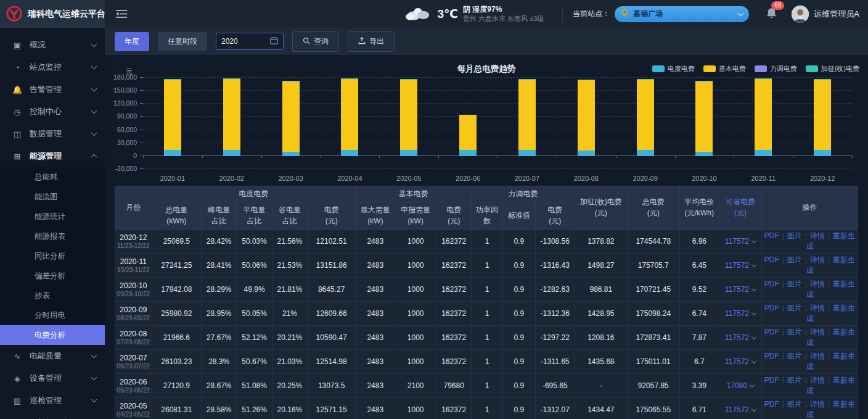 Image resolution: width=868 pixels, height=419 pixels. Describe the element at coordinates (52, 197) in the screenshot. I see `submenu-item-能流图: 能流图` at that location.